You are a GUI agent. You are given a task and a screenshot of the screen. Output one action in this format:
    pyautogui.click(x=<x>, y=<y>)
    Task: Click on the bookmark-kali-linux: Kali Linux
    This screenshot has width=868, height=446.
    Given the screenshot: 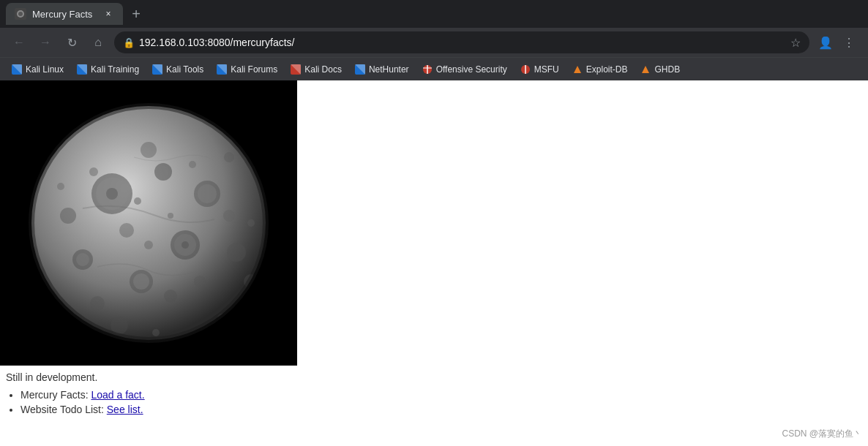 What is the action you would take?
    pyautogui.click(x=38, y=69)
    